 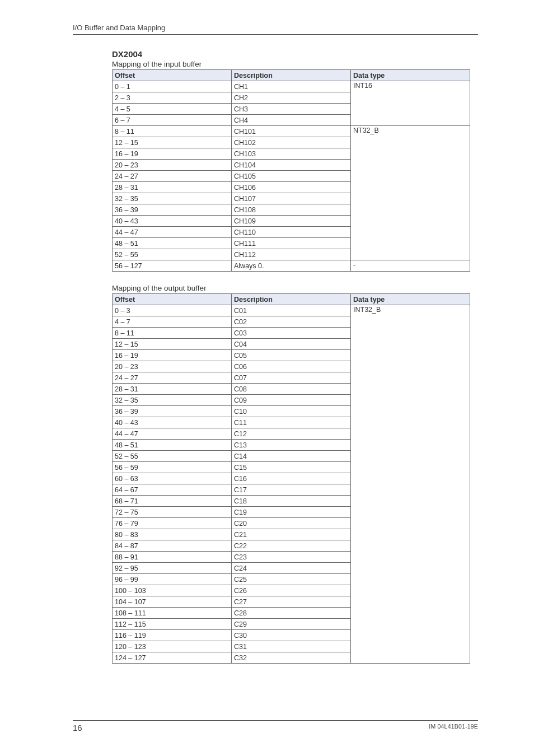 What do you see at coordinates (291, 456) in the screenshot?
I see `cell-description: C14` at bounding box center [291, 456].